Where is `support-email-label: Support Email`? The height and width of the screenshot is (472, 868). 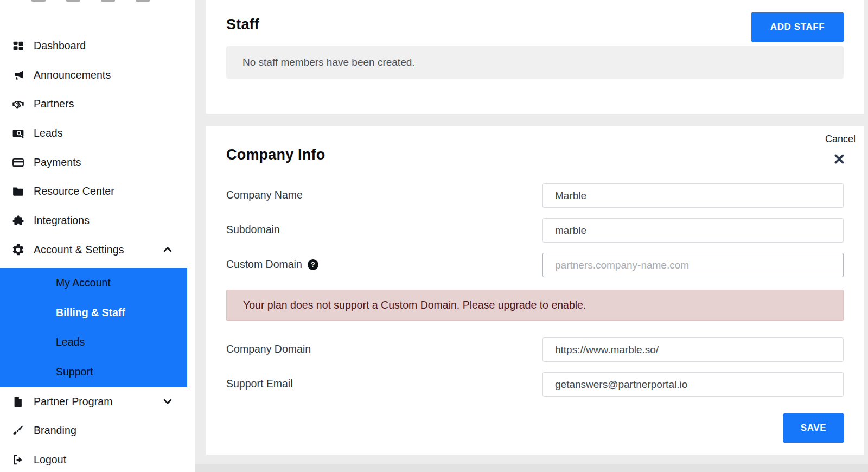 support-email-label: Support Email is located at coordinates (259, 384).